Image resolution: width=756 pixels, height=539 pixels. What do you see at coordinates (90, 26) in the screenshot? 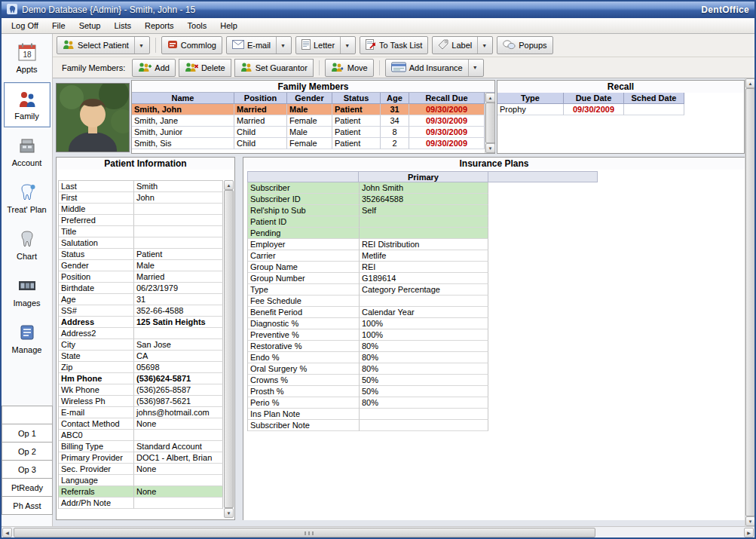
I see `menu-setup: Setup` at bounding box center [90, 26].